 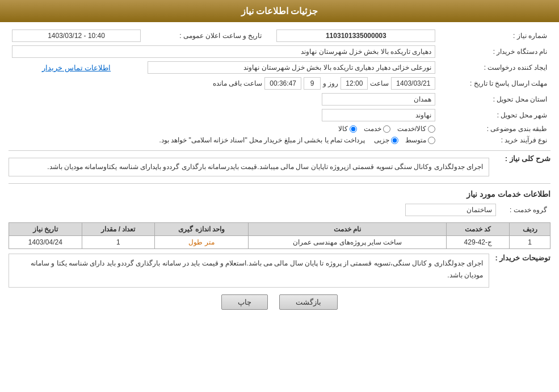 I want to click on cell-name-0: ساخت سایر پروژه‌های مهندسی عمران, so click(x=347, y=243).